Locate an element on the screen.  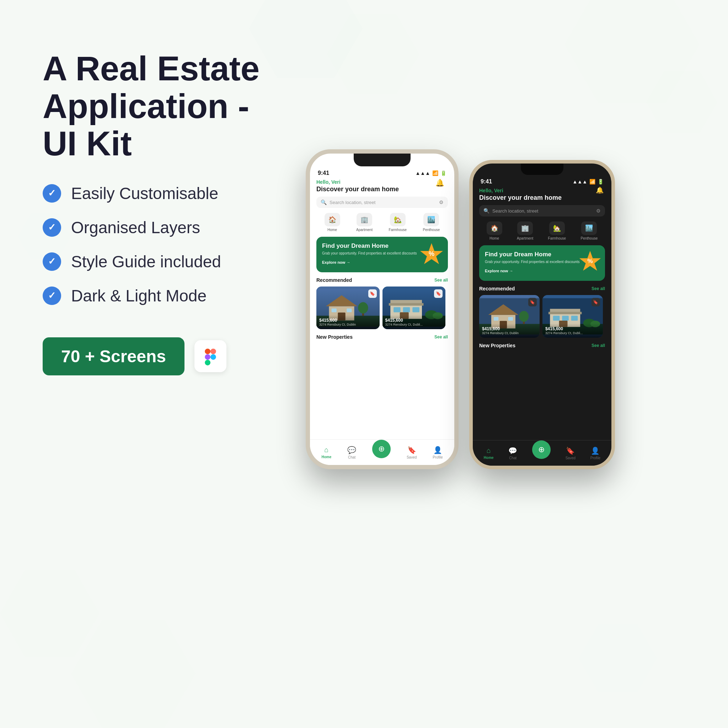
nav-chat-dark: 💬 Chat is located at coordinates (513, 453).